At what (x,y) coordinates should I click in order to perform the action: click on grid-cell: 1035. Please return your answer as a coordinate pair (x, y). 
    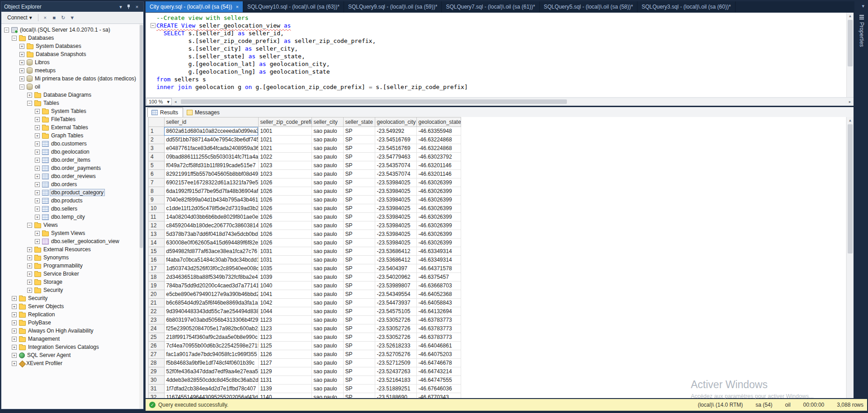
    Looking at the image, I should click on (285, 268).